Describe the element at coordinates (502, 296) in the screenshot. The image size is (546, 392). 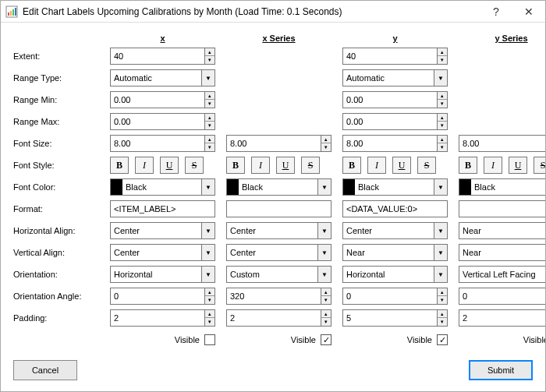
I see `orient-angle-ys: 0▲▼` at that location.